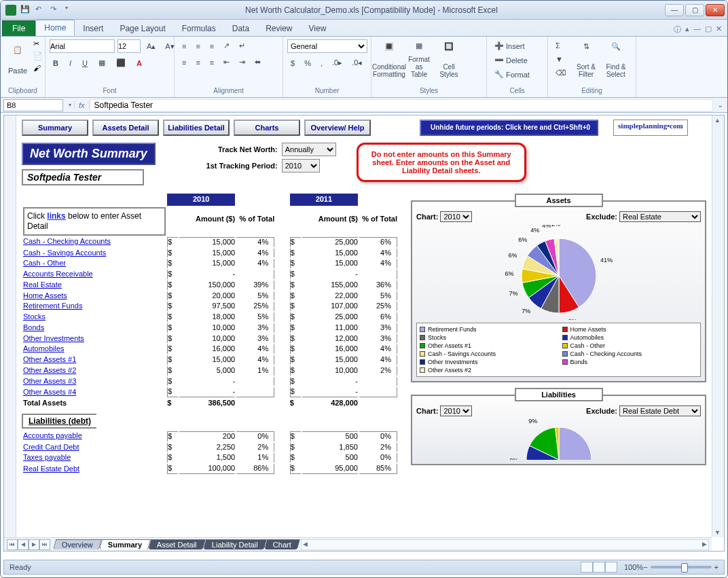 This screenshot has width=728, height=578. Describe the element at coordinates (561, 73) in the screenshot. I see `clear-icon: ⌫` at that location.